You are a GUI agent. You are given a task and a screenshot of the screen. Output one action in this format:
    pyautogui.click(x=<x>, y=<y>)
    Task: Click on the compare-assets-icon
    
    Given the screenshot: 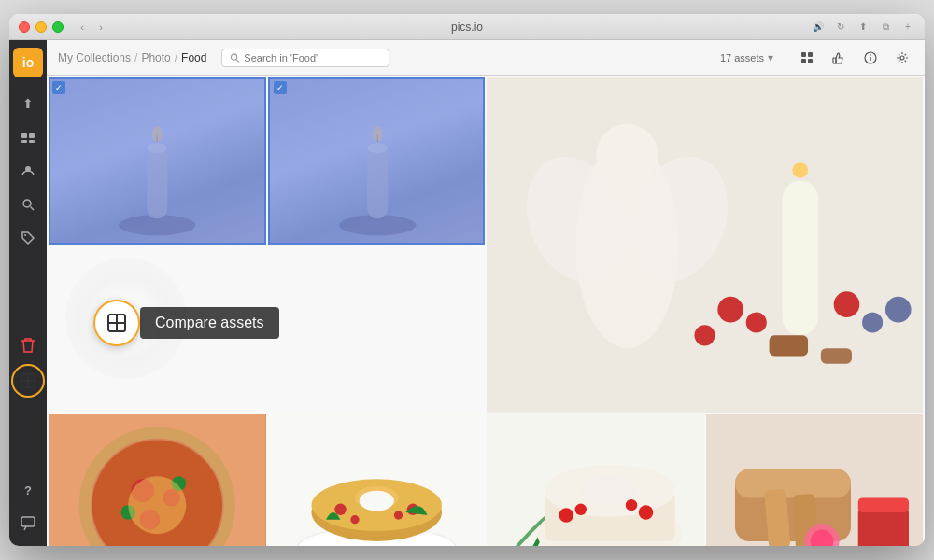 What is the action you would take?
    pyautogui.click(x=28, y=381)
    